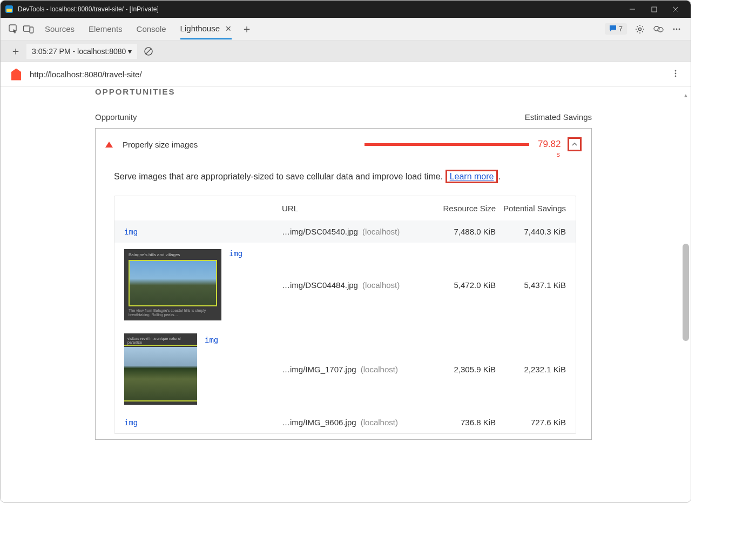  I want to click on th-size: Resource Size, so click(461, 209).